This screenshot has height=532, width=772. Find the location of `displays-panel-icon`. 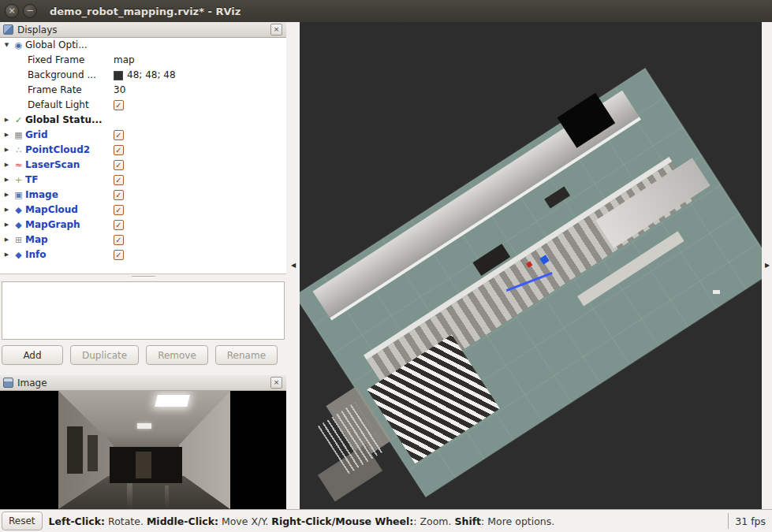

displays-panel-icon is located at coordinates (8, 30).